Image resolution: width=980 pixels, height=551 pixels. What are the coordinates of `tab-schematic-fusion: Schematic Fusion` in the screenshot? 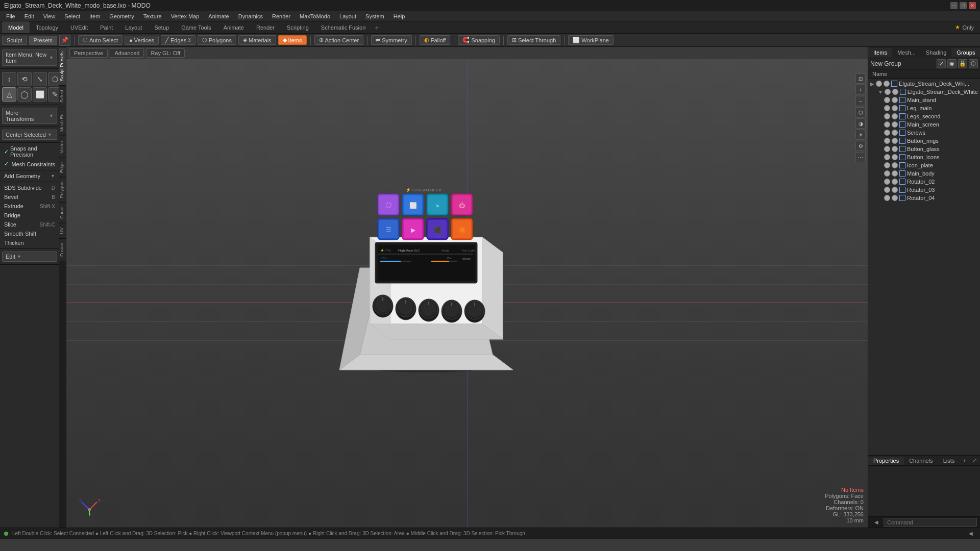 It's located at (343, 28).